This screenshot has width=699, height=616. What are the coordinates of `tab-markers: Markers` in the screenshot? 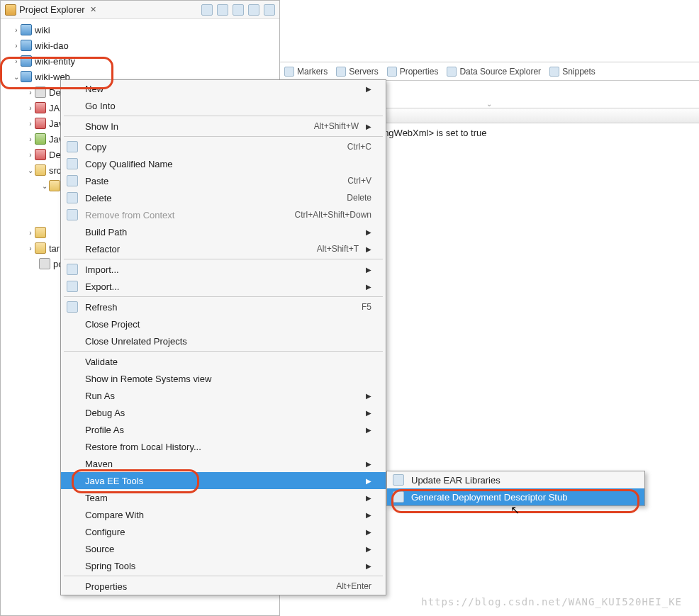 It's located at (306, 72).